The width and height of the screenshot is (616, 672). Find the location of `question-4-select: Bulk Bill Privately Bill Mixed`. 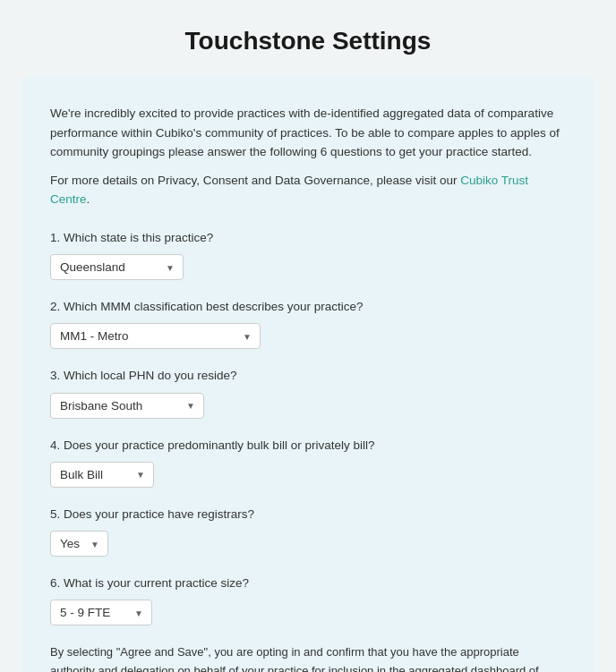

question-4-select: Bulk Bill Privately Bill Mixed is located at coordinates (102, 474).